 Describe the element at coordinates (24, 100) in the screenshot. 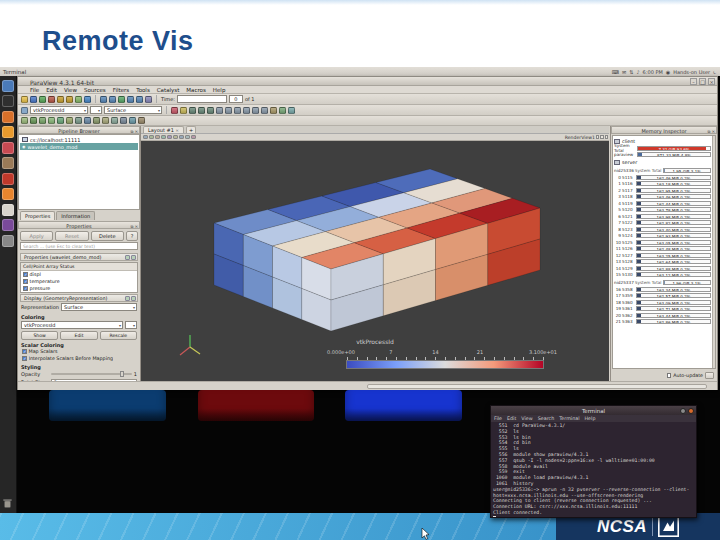

I see `open-icon` at that location.